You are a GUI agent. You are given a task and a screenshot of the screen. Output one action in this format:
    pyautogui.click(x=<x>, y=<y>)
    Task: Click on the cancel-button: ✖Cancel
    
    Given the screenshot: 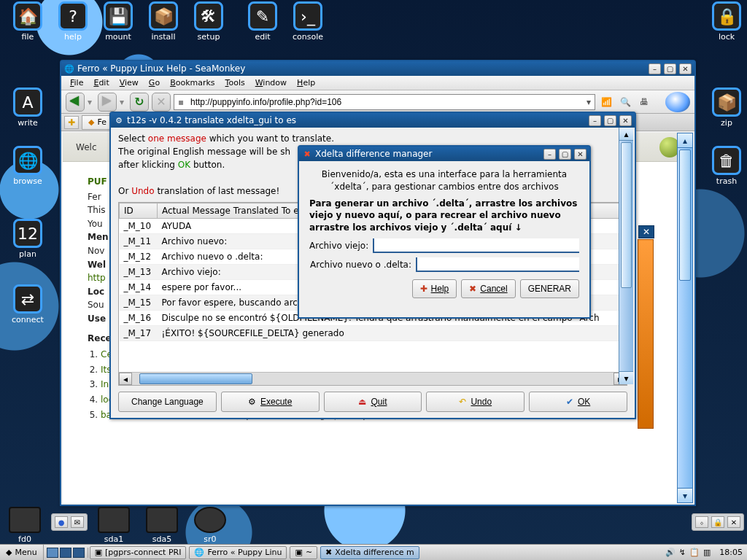 What is the action you would take?
    pyautogui.click(x=488, y=289)
    